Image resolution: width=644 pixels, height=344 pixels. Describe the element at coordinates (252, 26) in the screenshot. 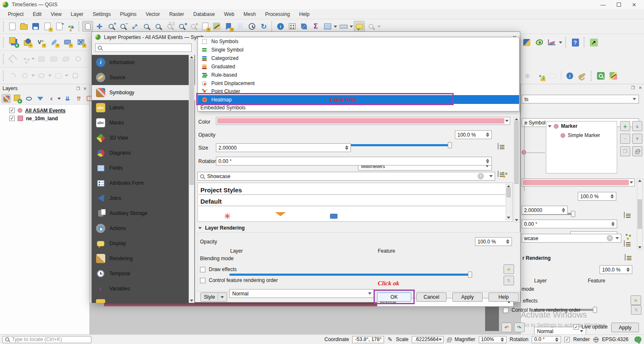

I see `temporal-controller-icon` at that location.